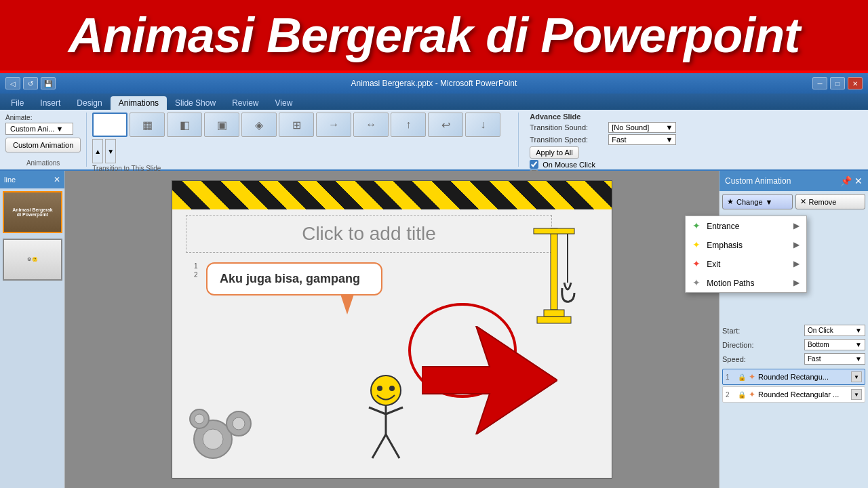 The width and height of the screenshot is (868, 488). What do you see at coordinates (859, 181) in the screenshot?
I see `close-panel-icon: ✕` at bounding box center [859, 181].